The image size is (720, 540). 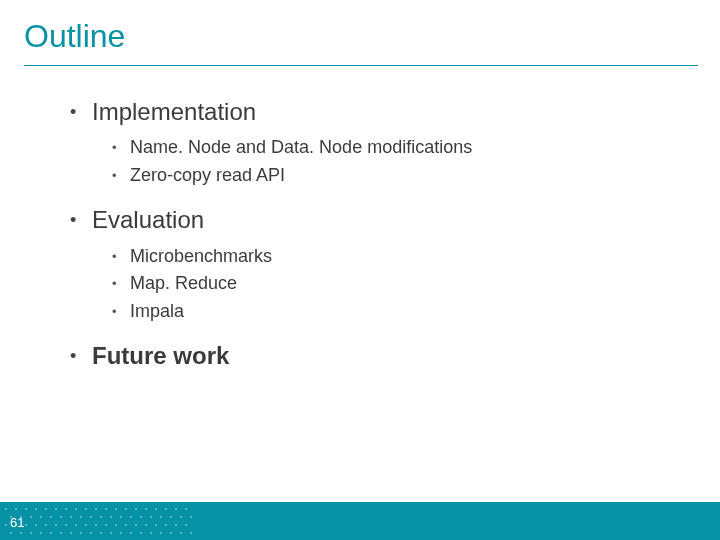 What do you see at coordinates (160, 356) in the screenshot?
I see `list-item-label: Future work` at bounding box center [160, 356].